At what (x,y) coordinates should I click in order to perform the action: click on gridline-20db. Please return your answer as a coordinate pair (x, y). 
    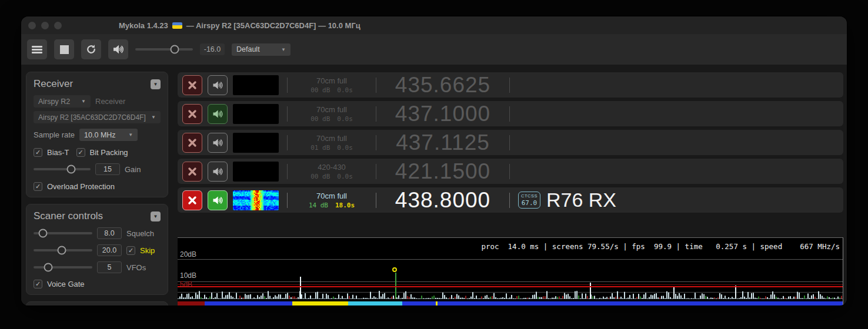
    Looking at the image, I should click on (510, 260).